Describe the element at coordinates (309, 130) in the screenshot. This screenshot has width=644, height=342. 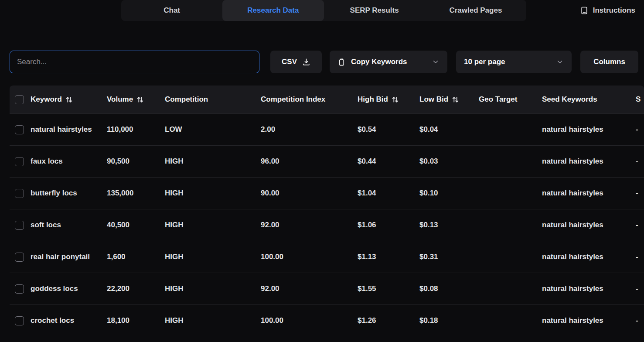
I see `competition-index-cell: 2.00` at that location.